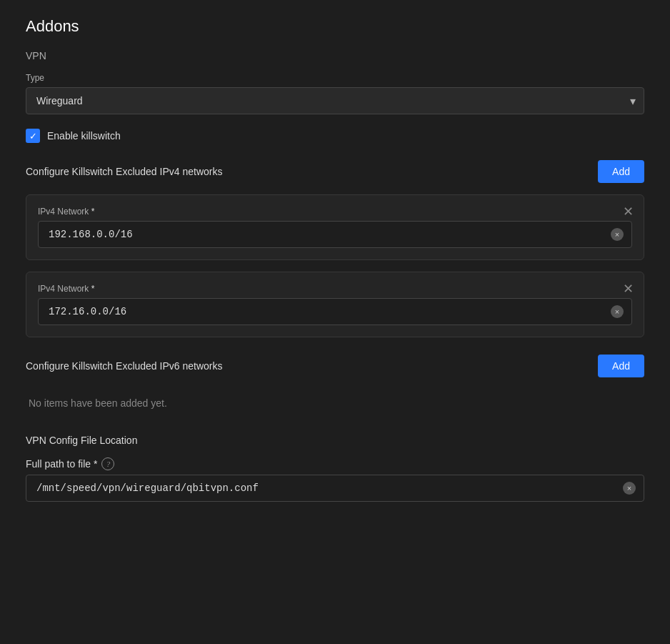 Image resolution: width=670 pixels, height=644 pixels. I want to click on killswitch-row: ✓ Enable killswitch, so click(335, 136).